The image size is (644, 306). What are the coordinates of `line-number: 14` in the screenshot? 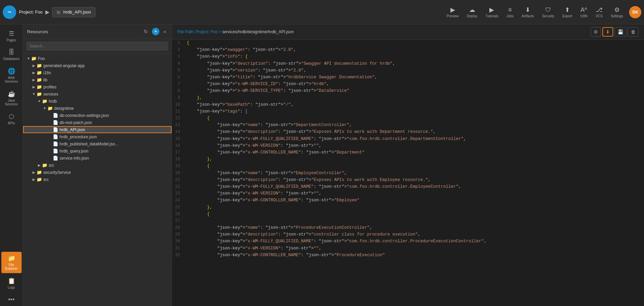 It's located at (179, 132).